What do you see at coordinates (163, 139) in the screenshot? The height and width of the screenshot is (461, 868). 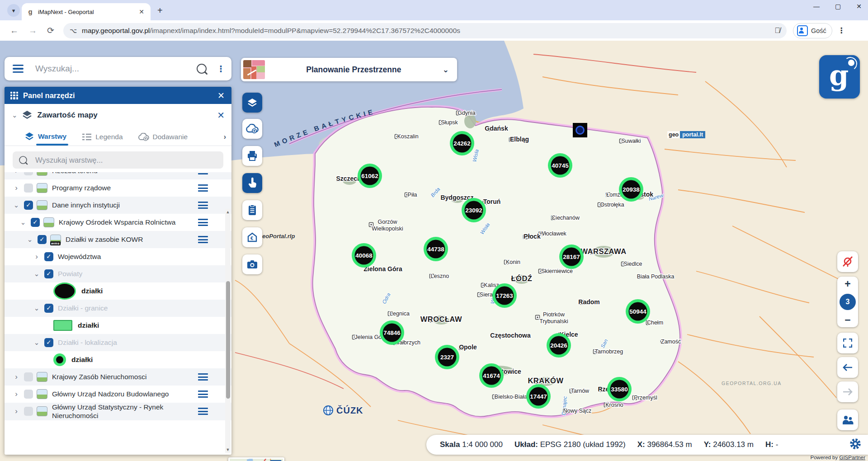 I see `tab-dodawanie: Dodawanie` at bounding box center [163, 139].